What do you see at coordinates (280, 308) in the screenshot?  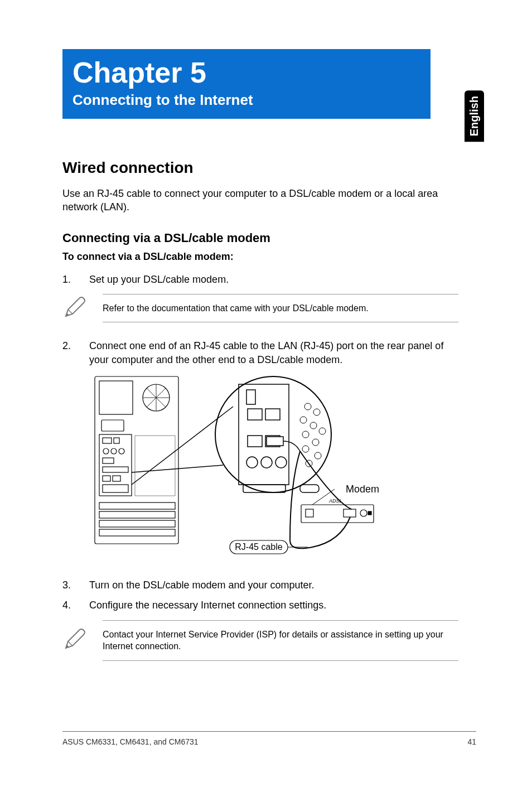 I see `note-text: Refer to the documentation that came wit…` at bounding box center [280, 308].